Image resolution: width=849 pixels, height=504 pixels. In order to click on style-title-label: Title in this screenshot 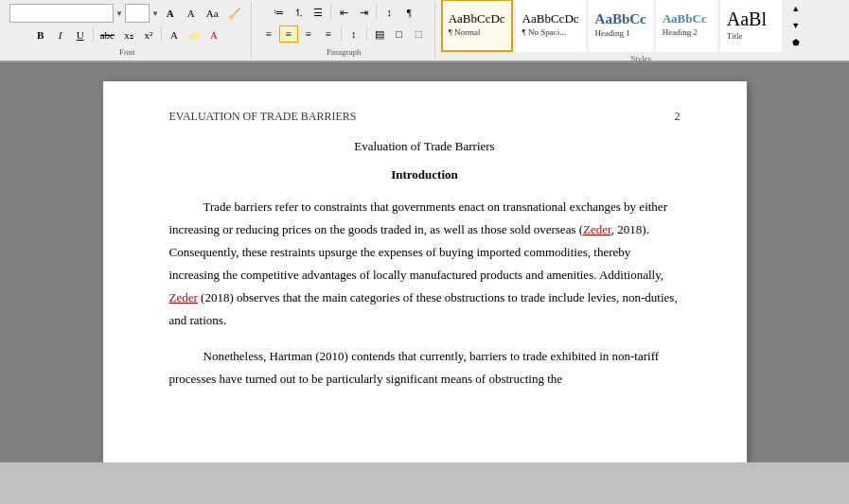, I will do `click(734, 36)`.